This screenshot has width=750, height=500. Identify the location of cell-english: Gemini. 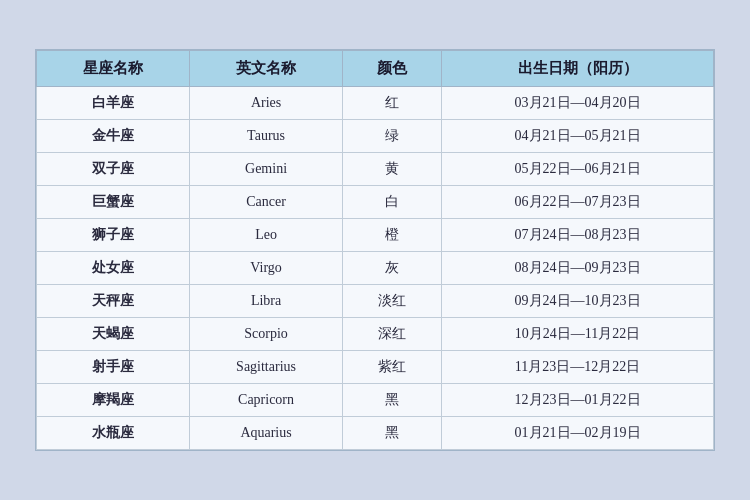
(266, 170).